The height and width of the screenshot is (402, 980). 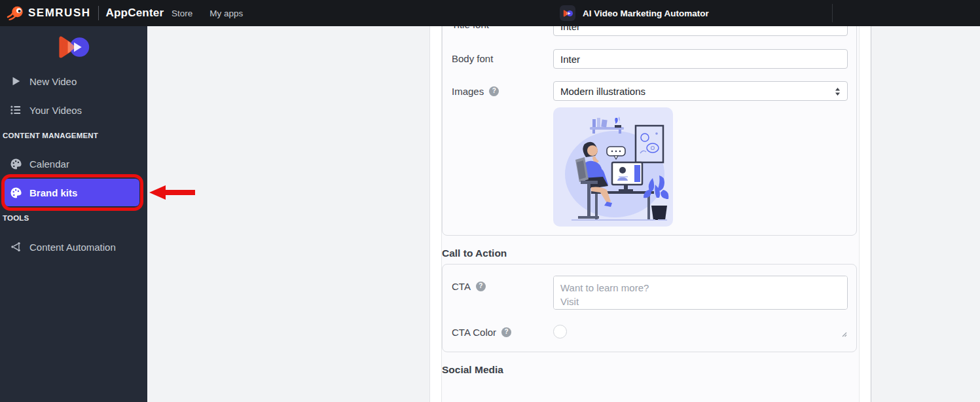 What do you see at coordinates (16, 247) in the screenshot?
I see `automation-icon` at bounding box center [16, 247].